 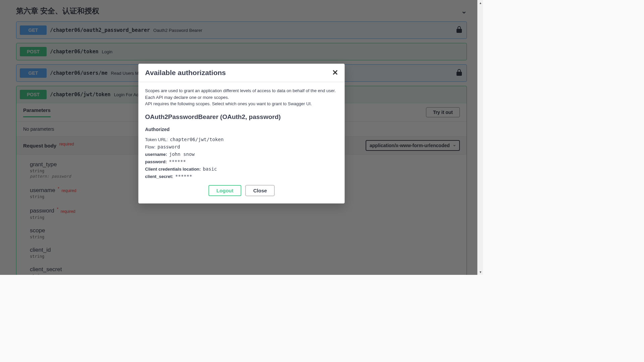 What do you see at coordinates (197, 139) in the screenshot?
I see `token-url-value: chapter06/jwt/token` at bounding box center [197, 139].